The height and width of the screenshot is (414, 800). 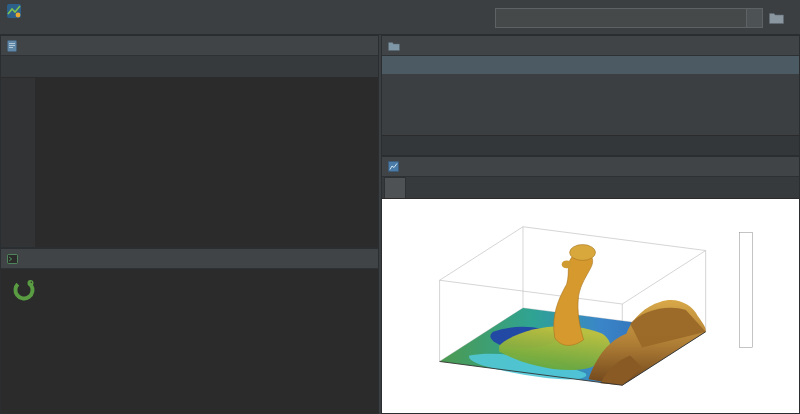 I want to click on file-table, so click(x=590, y=104).